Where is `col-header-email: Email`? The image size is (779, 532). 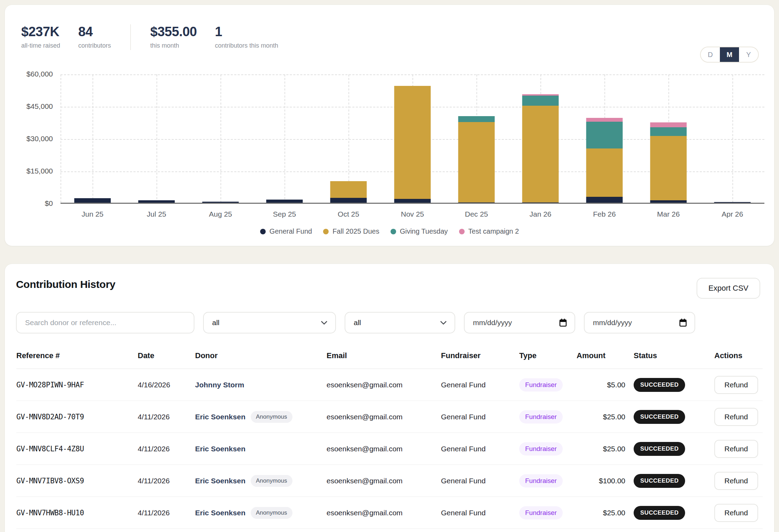
col-header-email: Email is located at coordinates (384, 356).